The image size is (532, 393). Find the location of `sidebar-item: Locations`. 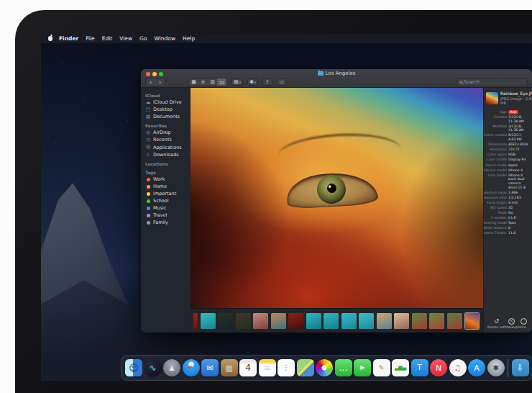

sidebar-item: Locations is located at coordinates (165, 164).